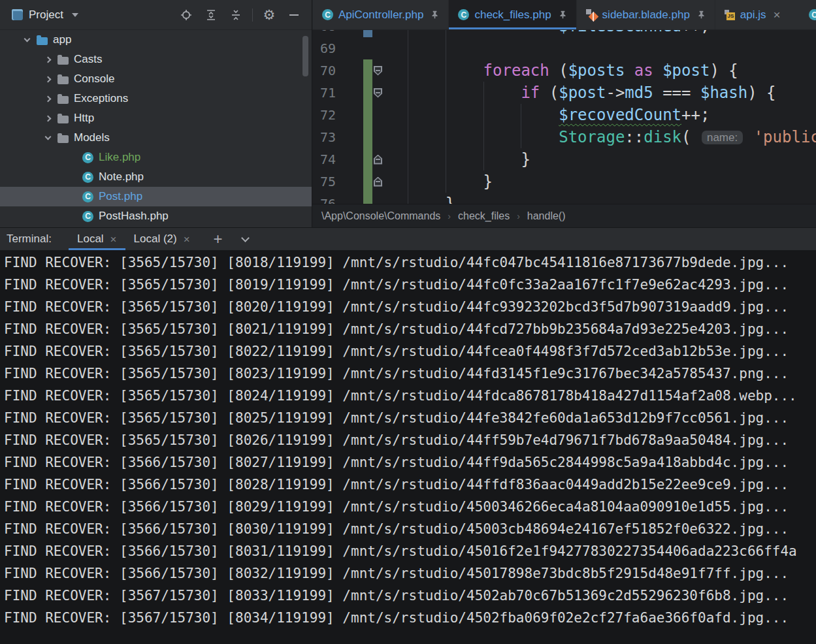  What do you see at coordinates (155, 129) in the screenshot?
I see `project-tree: appCastsConsoleExceptionsHttpModelsLike.…` at bounding box center [155, 129].